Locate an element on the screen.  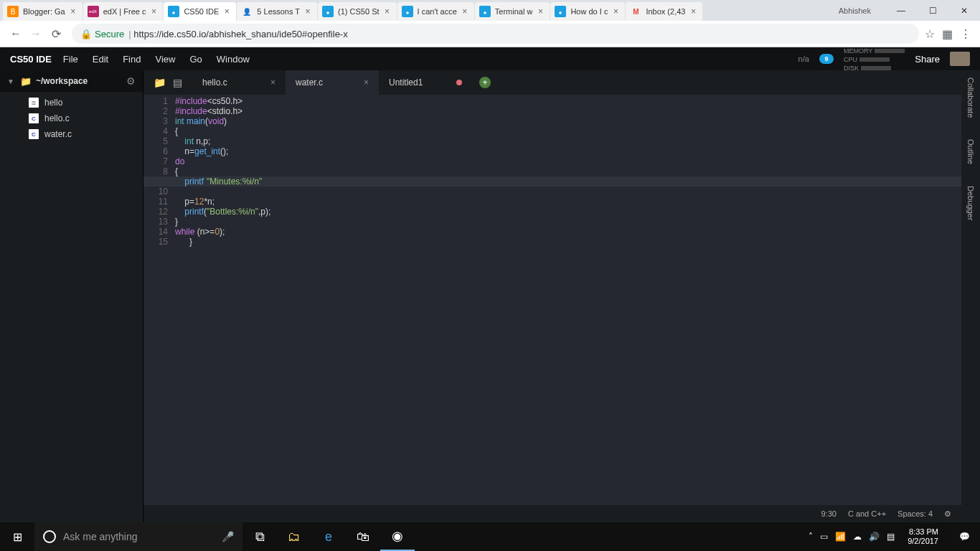
wifi-icon: 📶 is located at coordinates (841, 537).